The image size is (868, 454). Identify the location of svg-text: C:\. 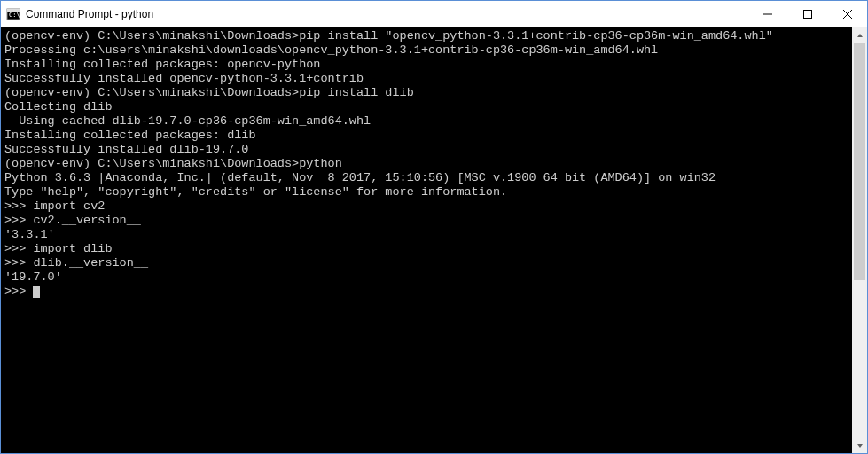
(14, 15).